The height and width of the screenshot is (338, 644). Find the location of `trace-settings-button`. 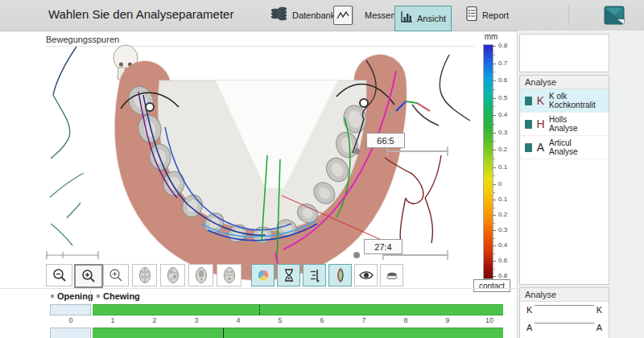

trace-settings-button is located at coordinates (314, 275).